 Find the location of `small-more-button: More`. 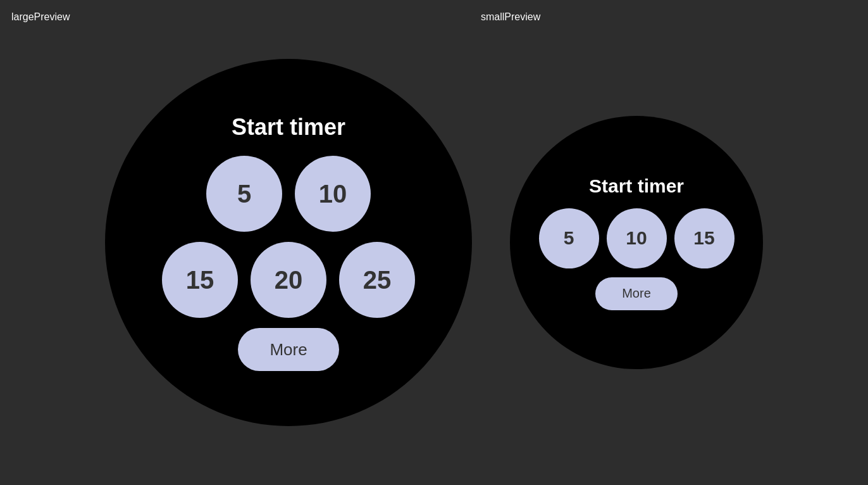

small-more-button: More is located at coordinates (636, 294).